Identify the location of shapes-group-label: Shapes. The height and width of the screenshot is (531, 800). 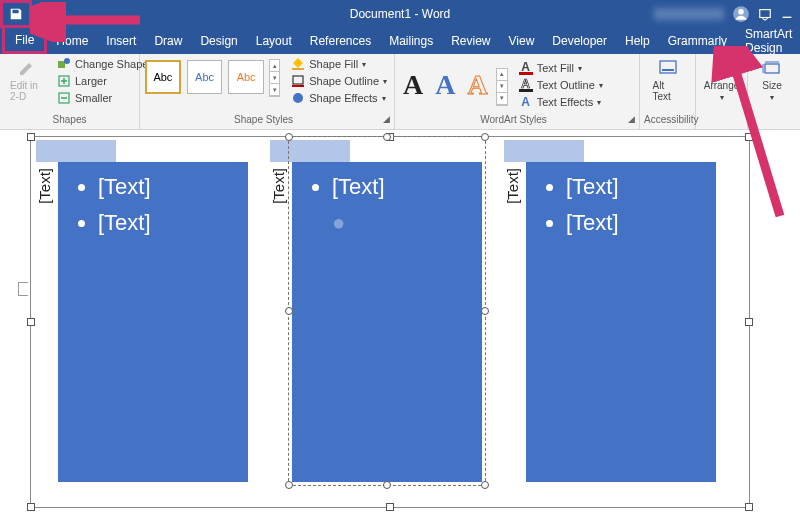
(70, 121).